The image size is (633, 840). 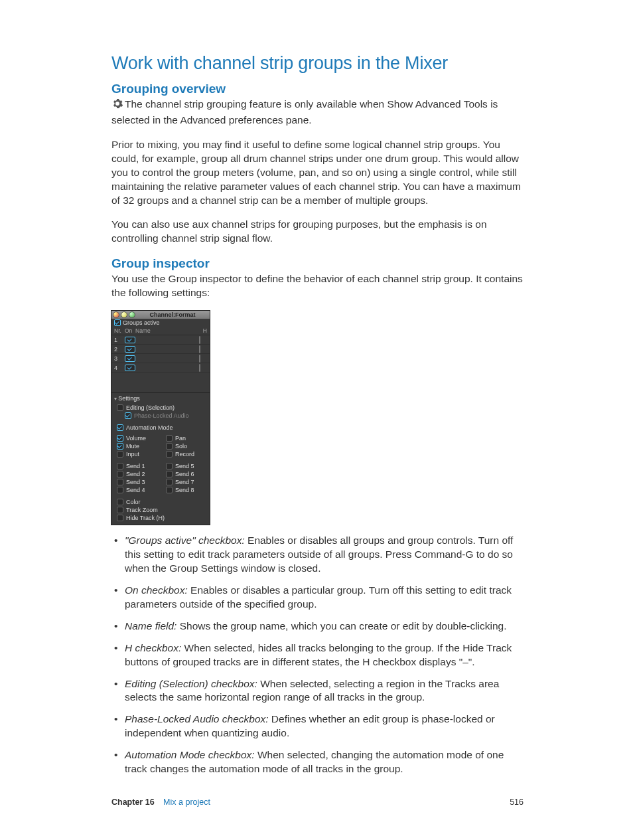 What do you see at coordinates (119, 349) in the screenshot?
I see `row-number: 2` at bounding box center [119, 349].